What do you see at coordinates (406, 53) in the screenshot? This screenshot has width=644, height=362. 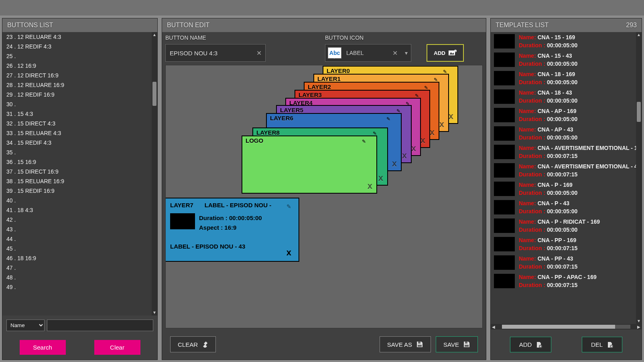 I see `icon-dropdown-icon: ▾` at bounding box center [406, 53].